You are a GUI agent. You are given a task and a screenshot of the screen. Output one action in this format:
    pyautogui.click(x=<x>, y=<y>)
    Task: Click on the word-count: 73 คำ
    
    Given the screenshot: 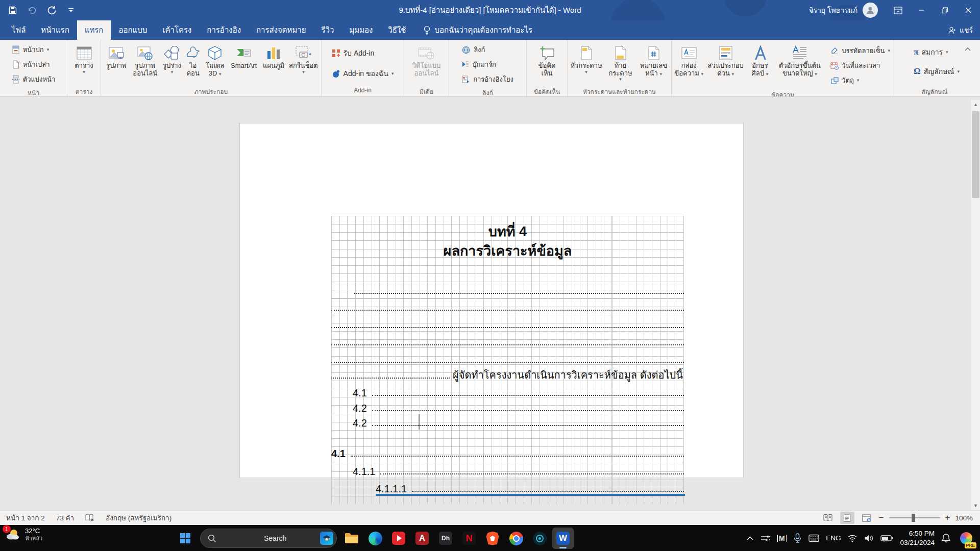 What is the action you would take?
    pyautogui.click(x=65, y=518)
    